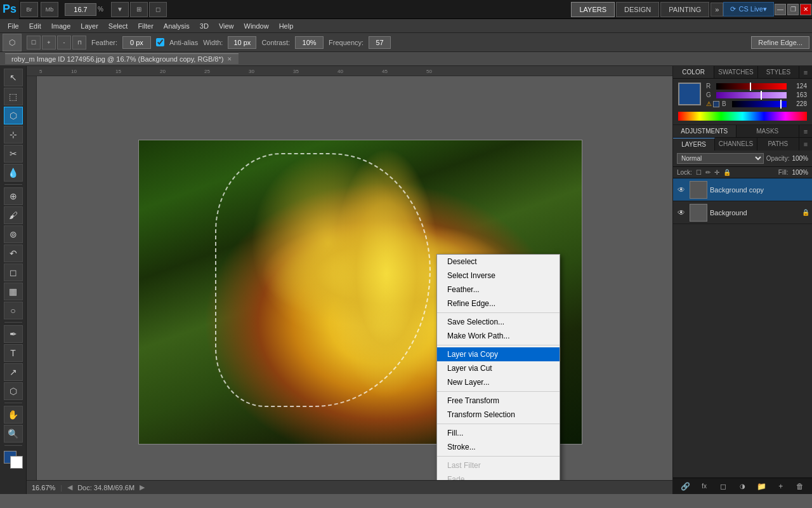 The height and width of the screenshot is (508, 812). I want to click on menu-analysis: Analysis, so click(176, 26).